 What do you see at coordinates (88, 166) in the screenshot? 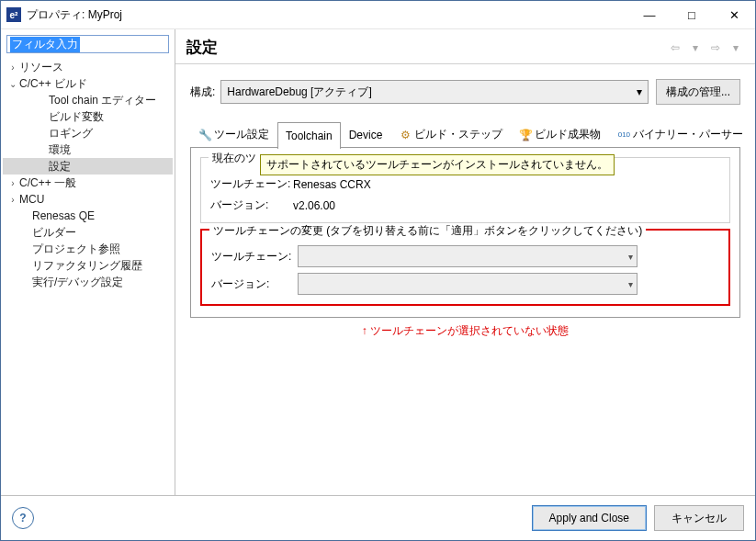
I see `tree-item: 設定` at bounding box center [88, 166].